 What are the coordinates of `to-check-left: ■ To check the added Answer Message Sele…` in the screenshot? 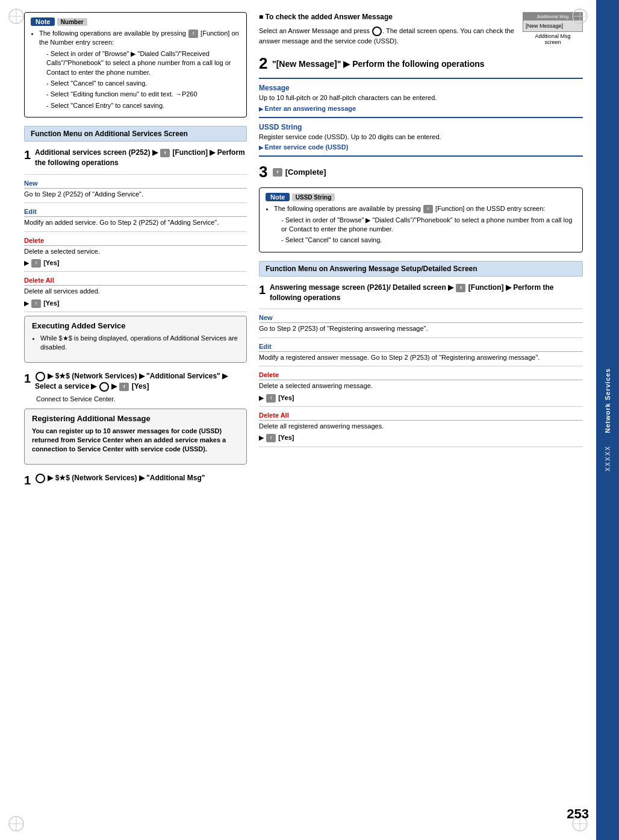 It's located at (388, 29).